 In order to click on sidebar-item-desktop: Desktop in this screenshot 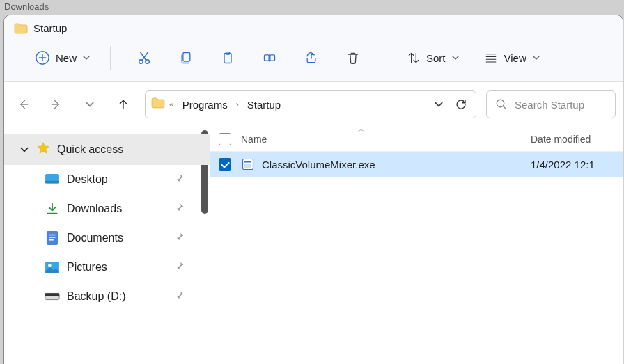, I will do `click(107, 180)`.